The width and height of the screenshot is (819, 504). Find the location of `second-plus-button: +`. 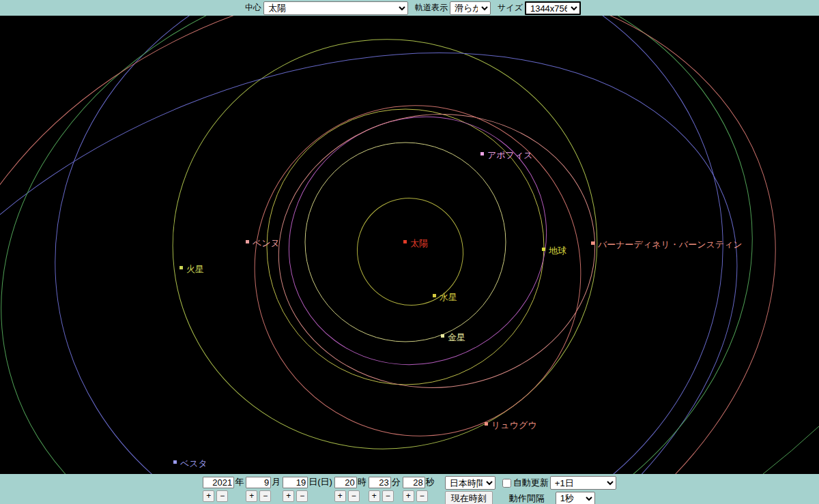

second-plus-button: + is located at coordinates (408, 496).